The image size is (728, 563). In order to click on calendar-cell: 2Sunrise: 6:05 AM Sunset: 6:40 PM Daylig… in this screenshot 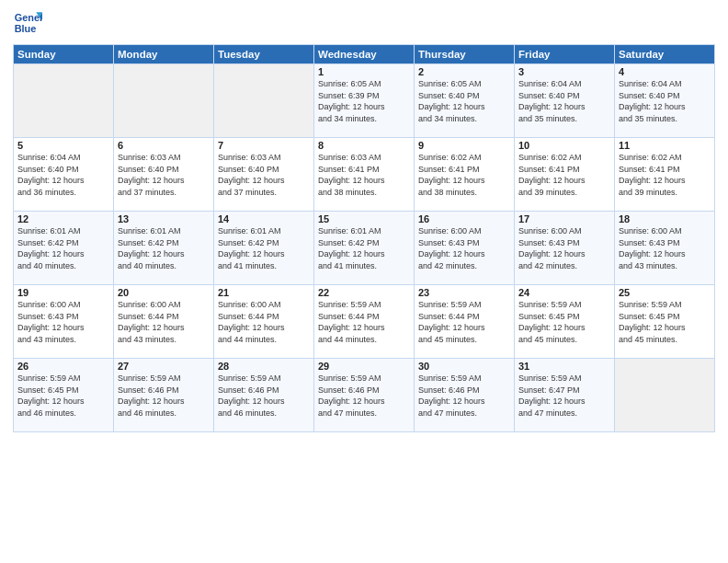, I will do `click(465, 101)`.